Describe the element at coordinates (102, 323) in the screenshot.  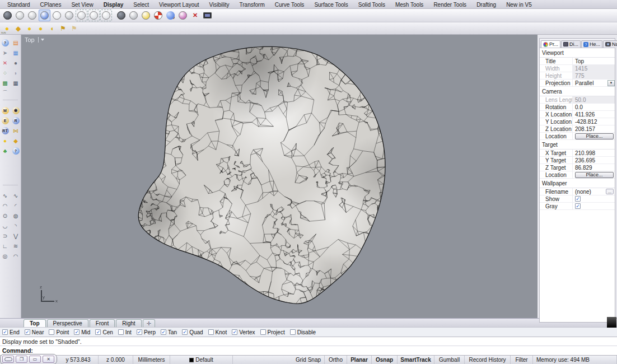
I see `viewport-tab-front: Front` at that location.